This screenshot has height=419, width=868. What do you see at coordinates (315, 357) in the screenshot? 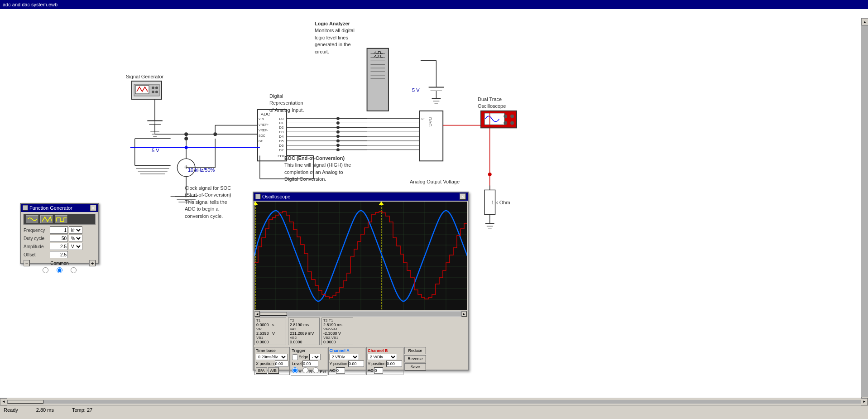
I see `osc-trigger-edge-select: ↗` at bounding box center [315, 357].